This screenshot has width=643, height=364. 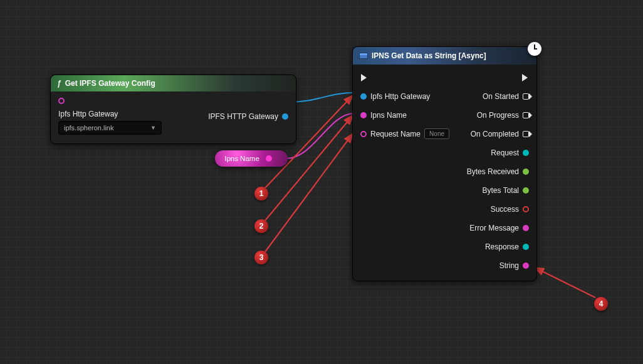 What do you see at coordinates (498, 172) in the screenshot?
I see `output-pin-bytes-received: Bytes Received` at bounding box center [498, 172].